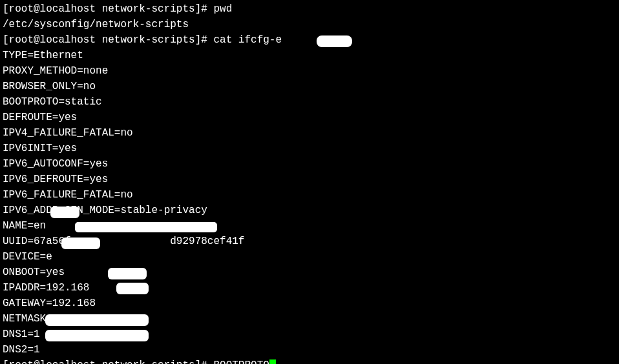  What do you see at coordinates (310, 361) in the screenshot?
I see `terminal-line-prompt: [root@localhost network-scripts]# BOOTPR…` at bounding box center [310, 361].